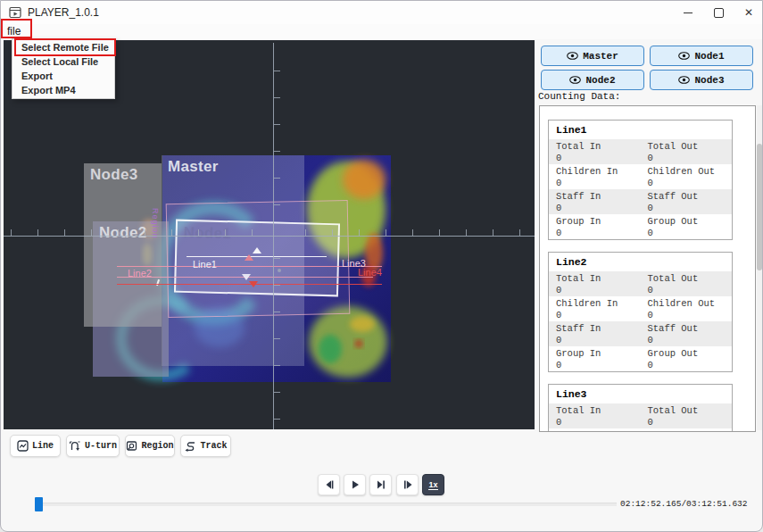 The width and height of the screenshot is (763, 532). I want to click on menu-item-export: Export, so click(63, 76).